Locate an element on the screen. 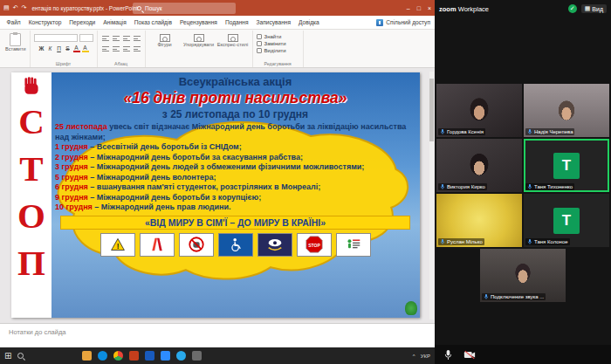  replace-button: Замінити is located at coordinates (278, 44).